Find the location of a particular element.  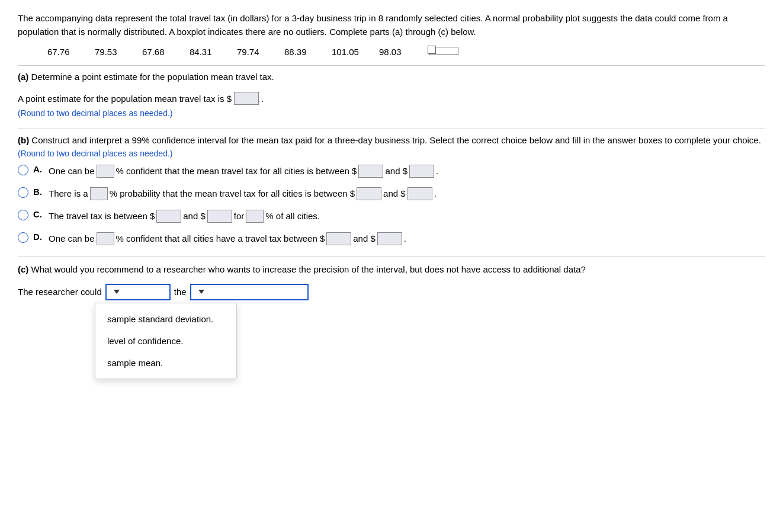

data-value-2: 79.53 is located at coordinates (110, 52).